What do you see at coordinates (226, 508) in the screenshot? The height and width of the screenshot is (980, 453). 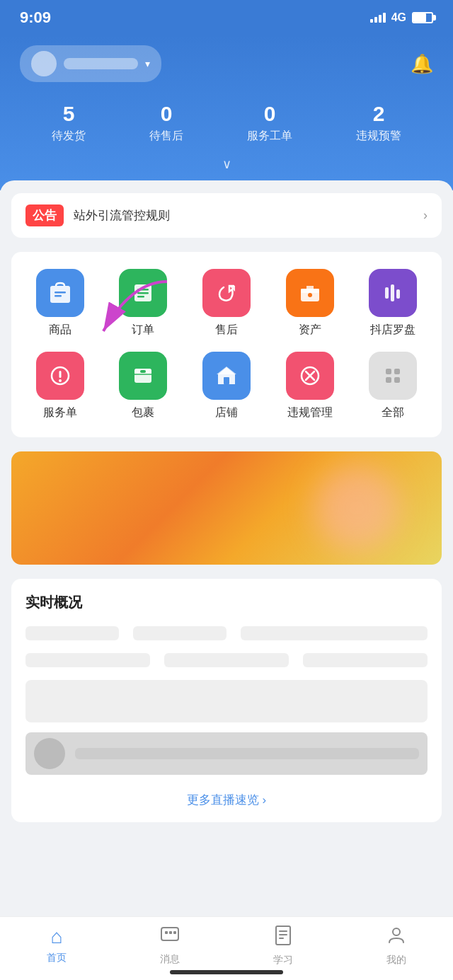 I see `banner` at bounding box center [226, 508].